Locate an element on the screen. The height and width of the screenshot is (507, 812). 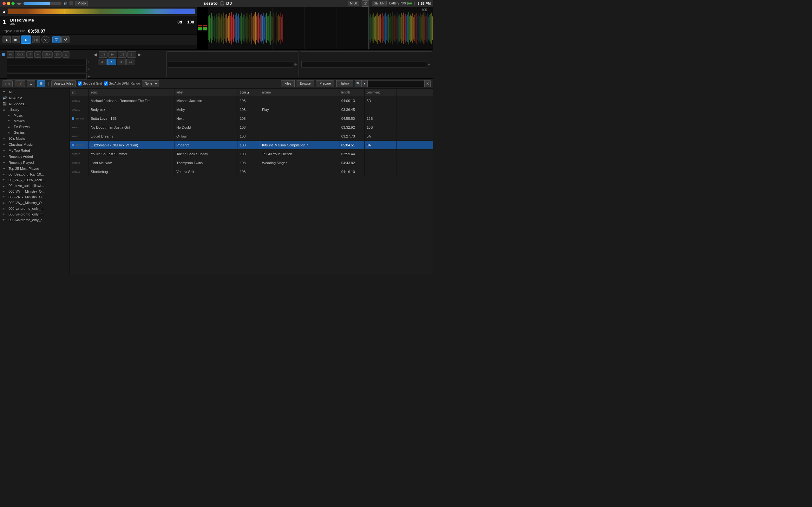
sidebar-item-recently-played: ✦ Recently Played is located at coordinates (35, 162).